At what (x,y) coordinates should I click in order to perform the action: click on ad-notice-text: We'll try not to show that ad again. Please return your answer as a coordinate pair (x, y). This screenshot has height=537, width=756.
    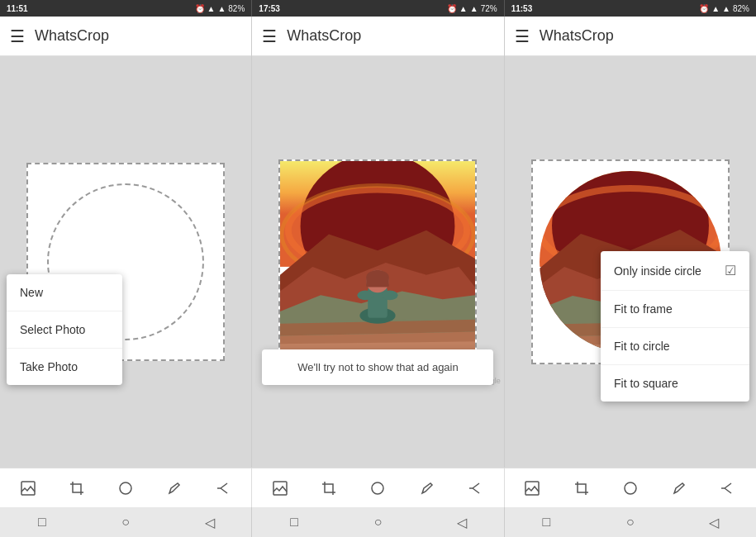
    Looking at the image, I should click on (378, 367).